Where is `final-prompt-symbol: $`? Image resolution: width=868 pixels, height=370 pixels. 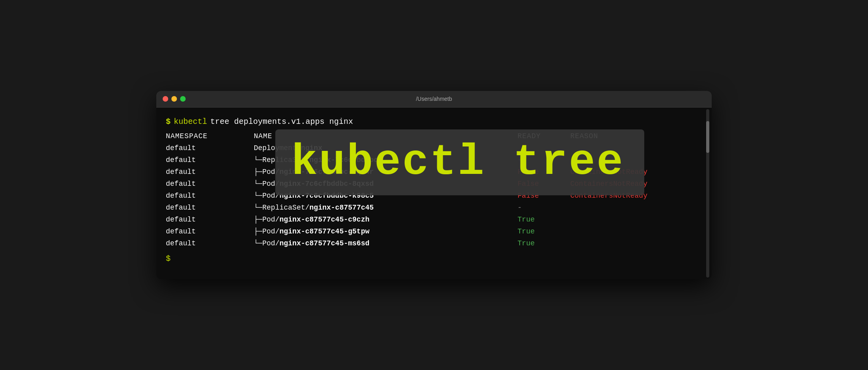 final-prompt-symbol: $ is located at coordinates (168, 259).